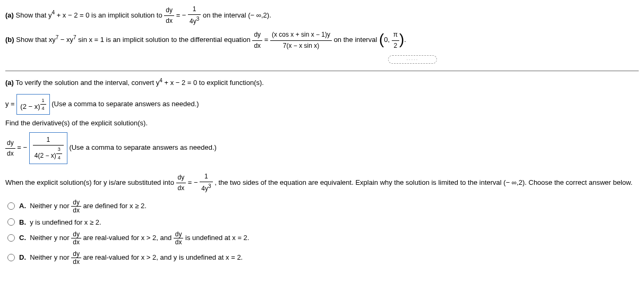 This screenshot has height=282, width=644. What do you see at coordinates (322, 123) in the screenshot?
I see `find-deriv-text: Find the derivative(s) of the explicit s…` at bounding box center [322, 123].